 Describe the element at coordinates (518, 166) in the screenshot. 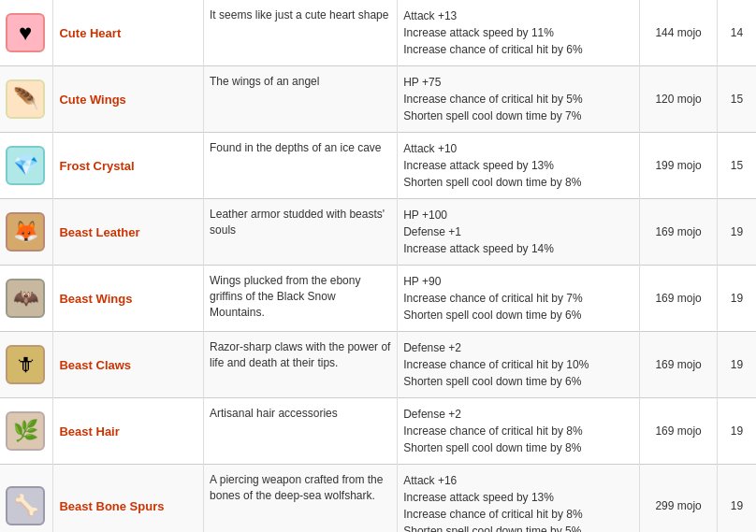

I see `item-stats: Attack +10Increase attack speed by 13%Sh…` at that location.